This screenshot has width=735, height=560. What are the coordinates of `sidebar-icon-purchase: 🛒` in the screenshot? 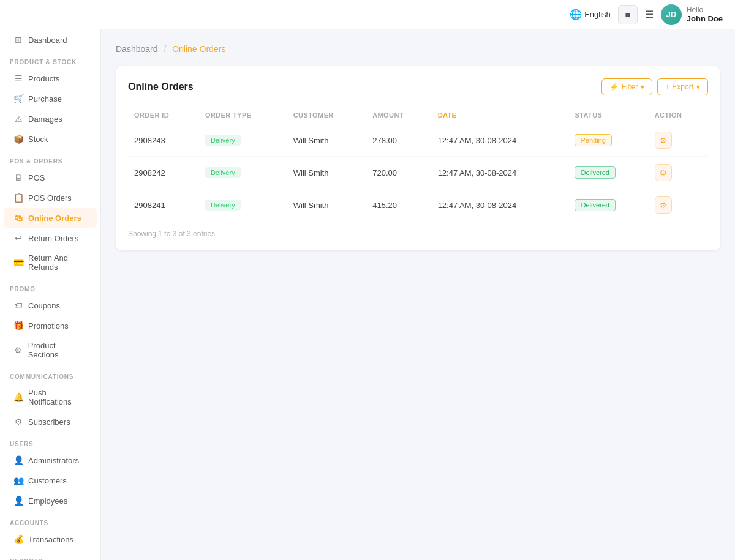 It's located at (18, 99).